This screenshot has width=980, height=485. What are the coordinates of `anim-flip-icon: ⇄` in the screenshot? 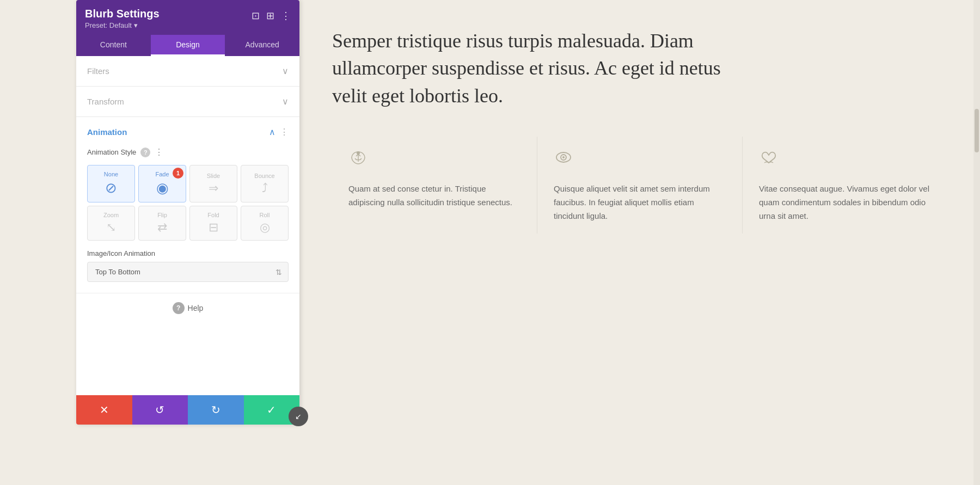 It's located at (162, 228).